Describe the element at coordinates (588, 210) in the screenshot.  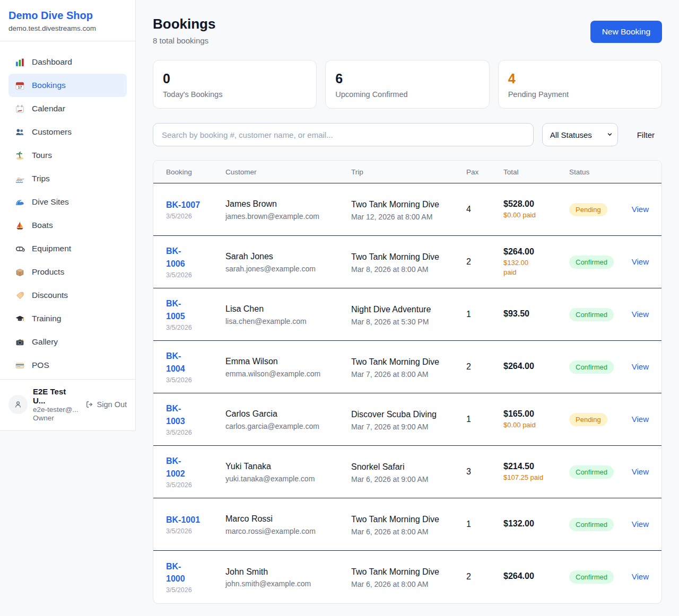
I see `status-badge: Pending` at that location.